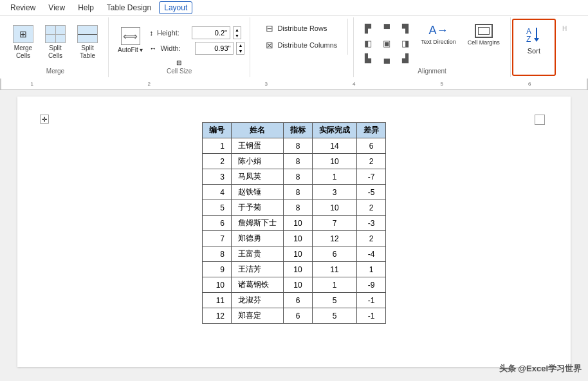 The image size is (588, 381). What do you see at coordinates (335, 192) in the screenshot?
I see `table-cell: 3` at bounding box center [335, 192].